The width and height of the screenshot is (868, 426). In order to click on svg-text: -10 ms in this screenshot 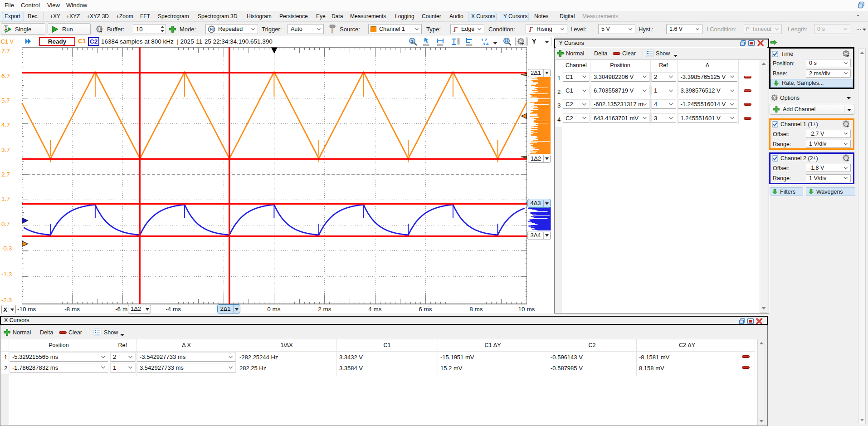, I will do `click(27, 309)`.